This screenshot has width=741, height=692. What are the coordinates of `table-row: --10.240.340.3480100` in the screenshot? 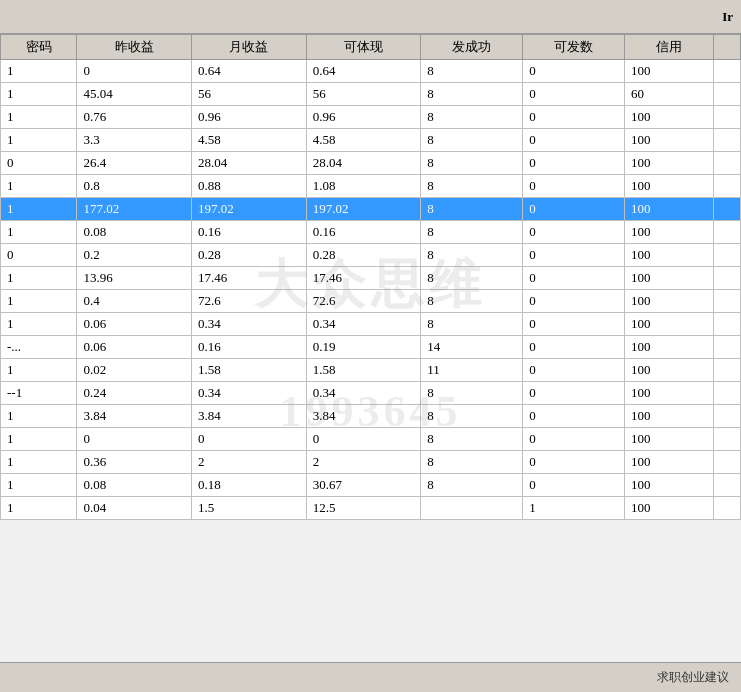 It's located at (371, 394).